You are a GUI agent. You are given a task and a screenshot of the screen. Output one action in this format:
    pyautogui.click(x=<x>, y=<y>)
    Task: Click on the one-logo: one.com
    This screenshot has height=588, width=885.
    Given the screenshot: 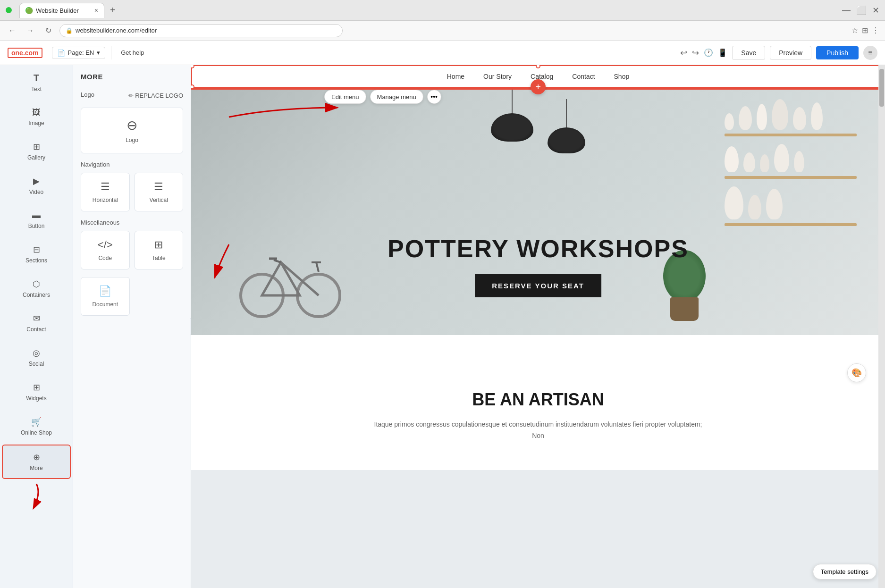 What is the action you would take?
    pyautogui.click(x=25, y=53)
    